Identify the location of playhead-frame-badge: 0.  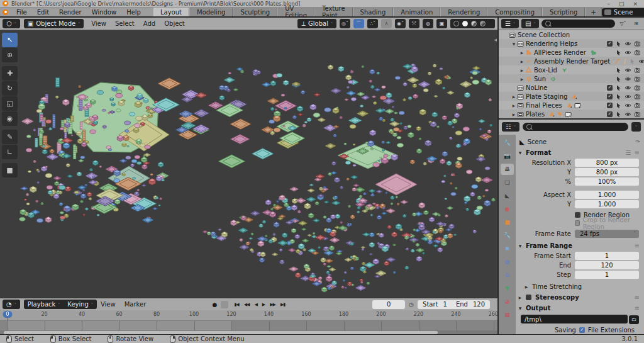
(8, 315).